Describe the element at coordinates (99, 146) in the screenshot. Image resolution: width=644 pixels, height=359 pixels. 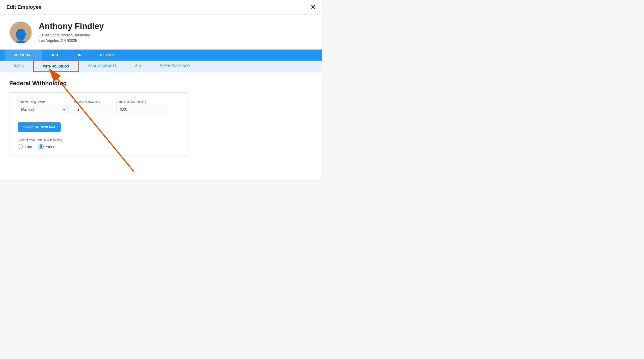
I see `exempt-radio-group: True False` at that location.